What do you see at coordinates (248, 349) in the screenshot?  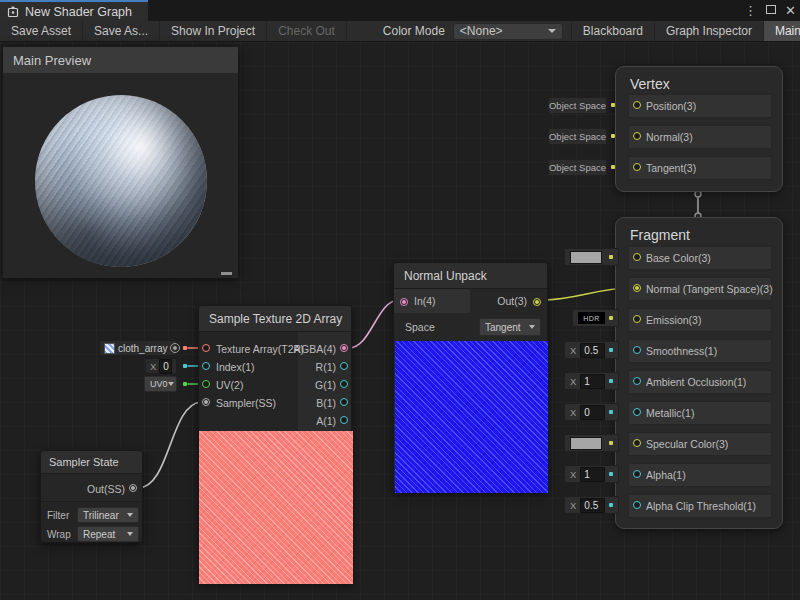 I see `texture-array-row: Texture Array(T2A)` at bounding box center [248, 349].